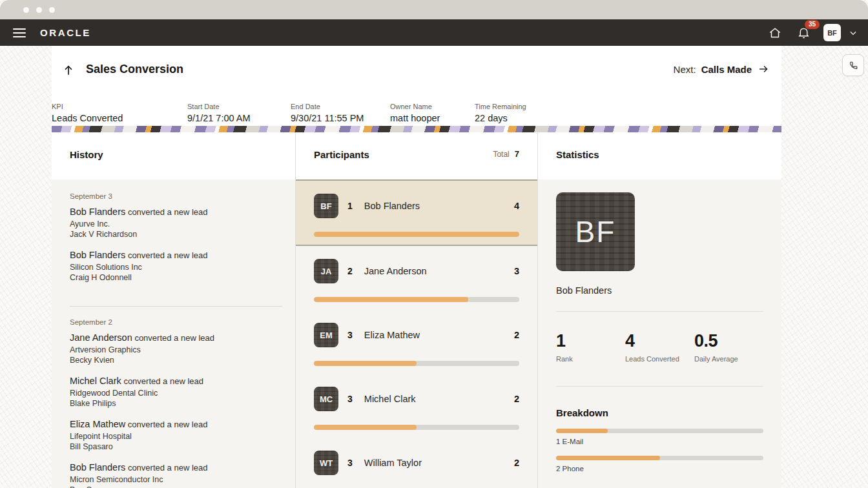 This screenshot has width=868, height=488. Describe the element at coordinates (660, 341) in the screenshot. I see `stat-value: 4` at that location.